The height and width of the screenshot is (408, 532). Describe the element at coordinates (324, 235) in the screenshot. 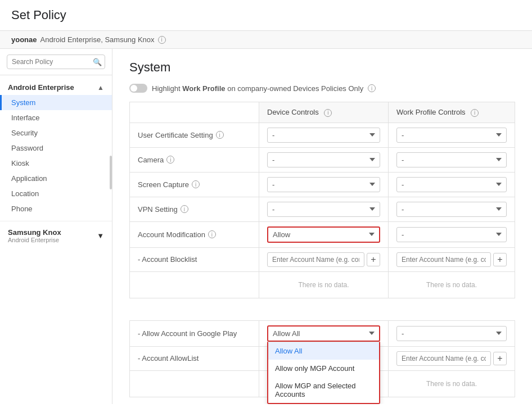

I see `account-mod-device-select: Allow - Disallow` at that location.